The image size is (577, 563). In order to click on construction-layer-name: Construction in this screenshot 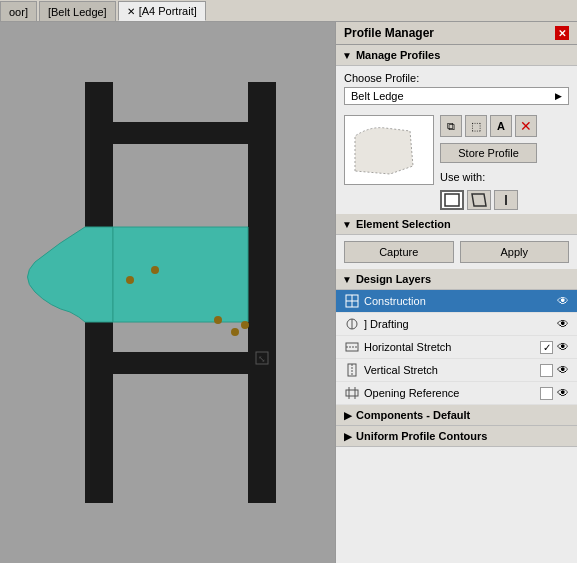, I will do `click(460, 301)`.